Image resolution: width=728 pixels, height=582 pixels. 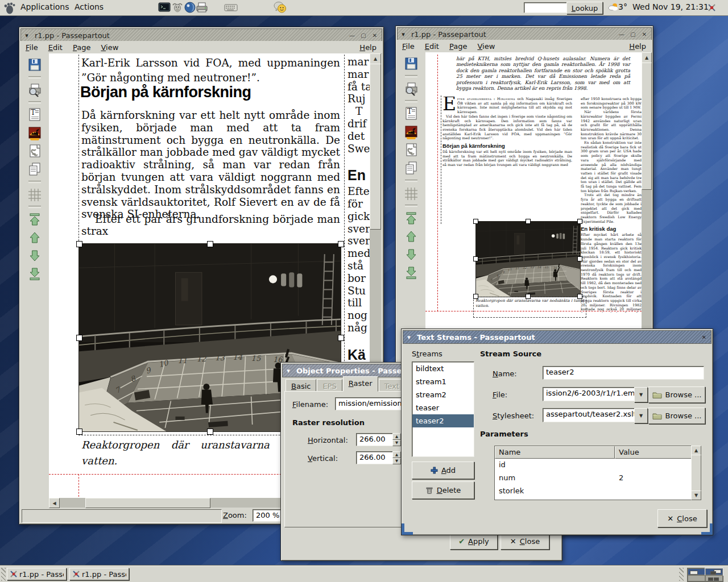 What do you see at coordinates (177, 8) in the screenshot?
I see `gnu-launcher-icon` at bounding box center [177, 8].